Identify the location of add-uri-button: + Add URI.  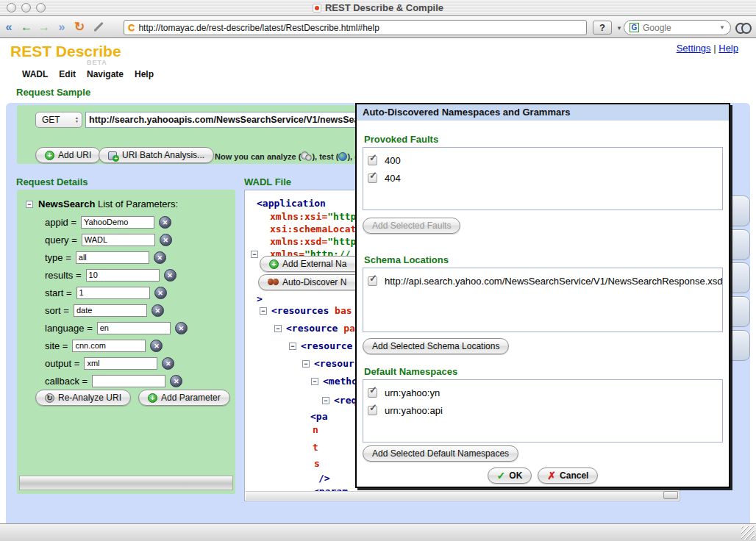
(68, 155).